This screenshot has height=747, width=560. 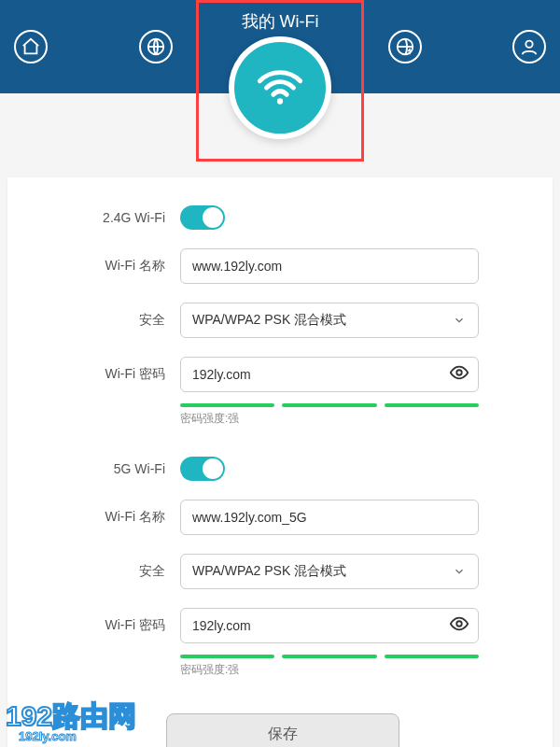 What do you see at coordinates (133, 320) in the screenshot?
I see `wifi24-security-label: 安全` at bounding box center [133, 320].